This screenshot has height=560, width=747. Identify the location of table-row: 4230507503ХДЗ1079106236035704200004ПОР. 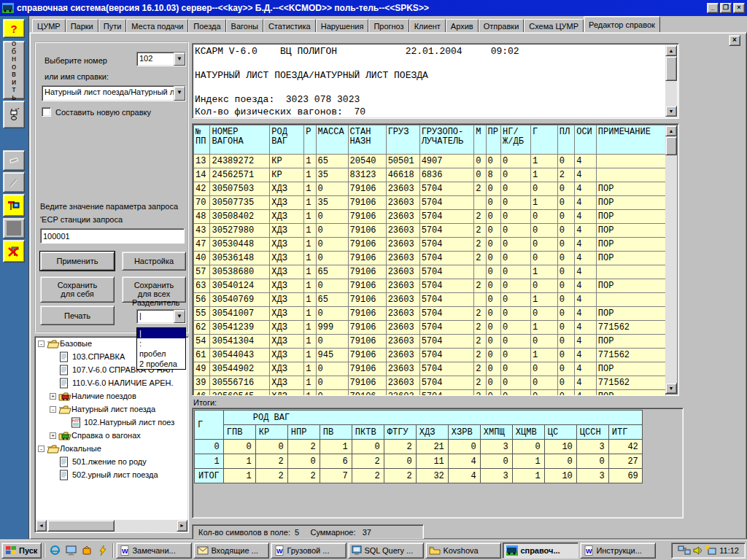
(430, 190).